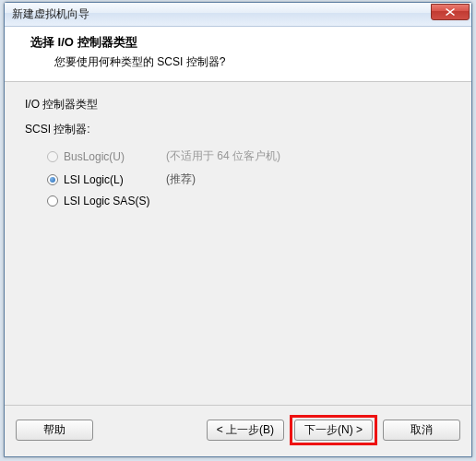  Describe the element at coordinates (450, 12) in the screenshot. I see `close-icon` at that location.